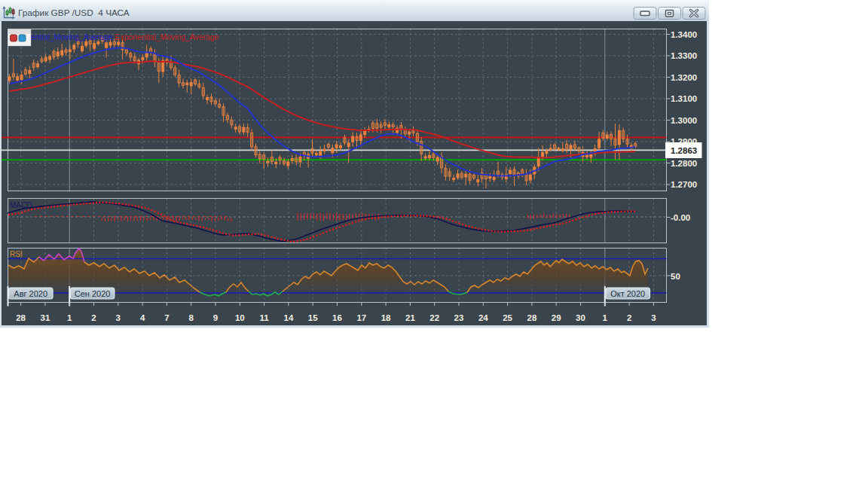  What do you see at coordinates (215, 318) in the screenshot?
I see `svg-text: 9` at bounding box center [215, 318].